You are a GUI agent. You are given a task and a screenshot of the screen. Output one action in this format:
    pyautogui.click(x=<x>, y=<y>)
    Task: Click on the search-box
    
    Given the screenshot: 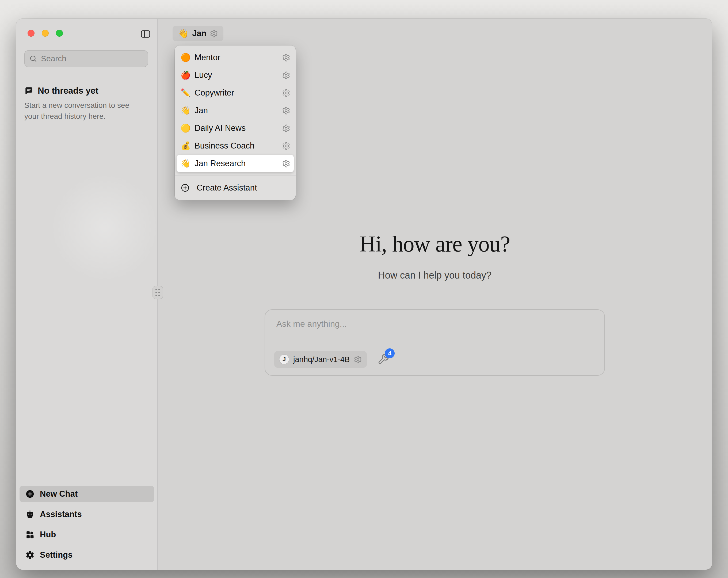 What is the action you would take?
    pyautogui.click(x=86, y=59)
    